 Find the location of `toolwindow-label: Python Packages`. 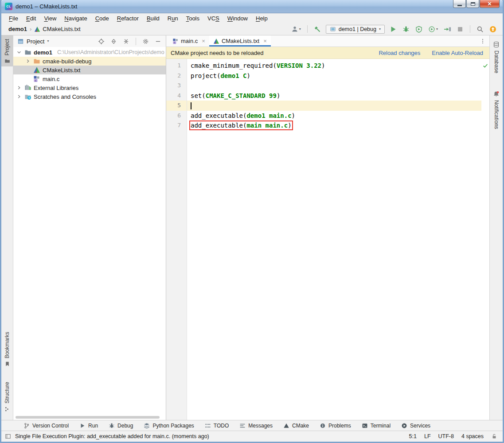

toolwindow-label: Python Packages is located at coordinates (173, 426).